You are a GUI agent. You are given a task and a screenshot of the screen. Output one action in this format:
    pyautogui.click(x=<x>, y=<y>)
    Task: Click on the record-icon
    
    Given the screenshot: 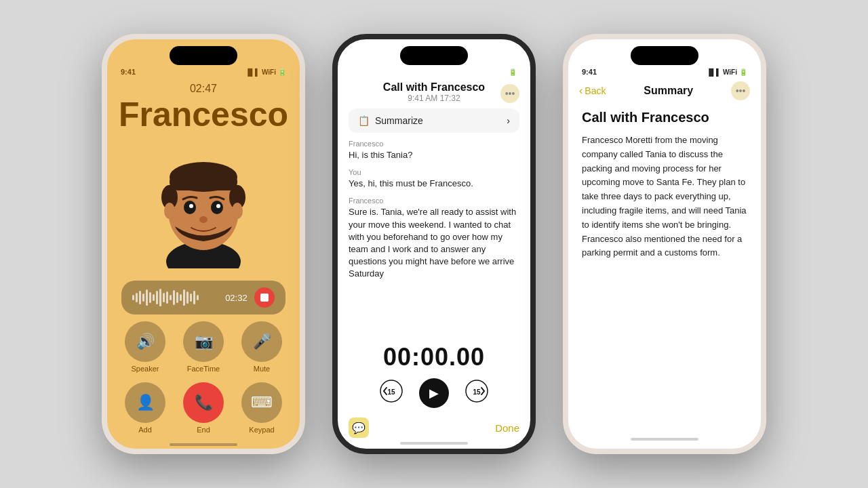 What is the action you would take?
    pyautogui.click(x=264, y=298)
    